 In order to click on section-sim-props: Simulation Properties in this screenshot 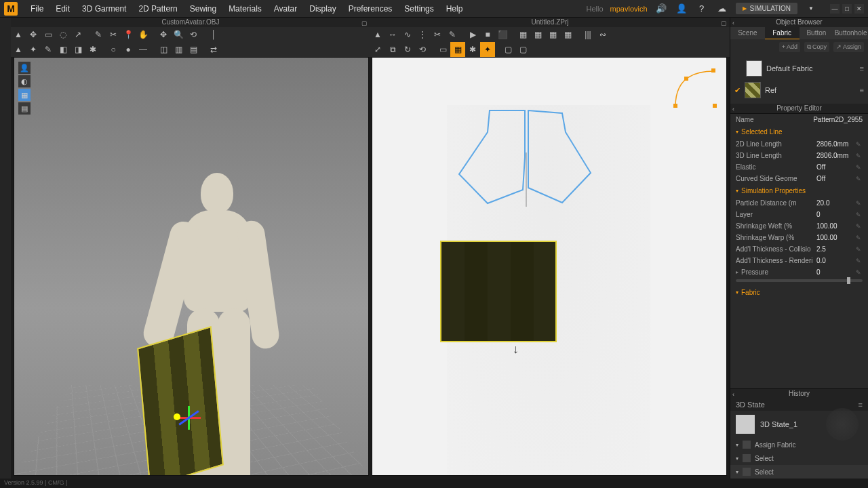, I will do `click(799, 191)`.